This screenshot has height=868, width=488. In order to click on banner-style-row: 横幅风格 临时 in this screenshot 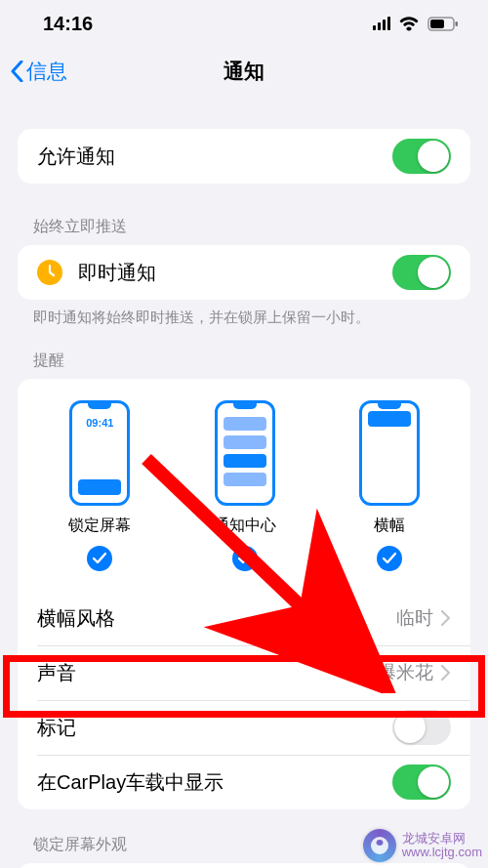, I will do `click(244, 618)`.